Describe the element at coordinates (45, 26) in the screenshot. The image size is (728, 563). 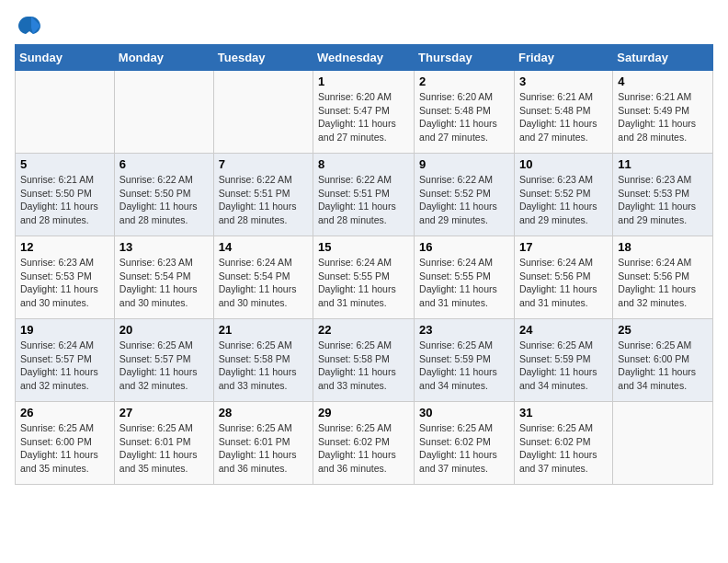
I see `logo-text` at that location.